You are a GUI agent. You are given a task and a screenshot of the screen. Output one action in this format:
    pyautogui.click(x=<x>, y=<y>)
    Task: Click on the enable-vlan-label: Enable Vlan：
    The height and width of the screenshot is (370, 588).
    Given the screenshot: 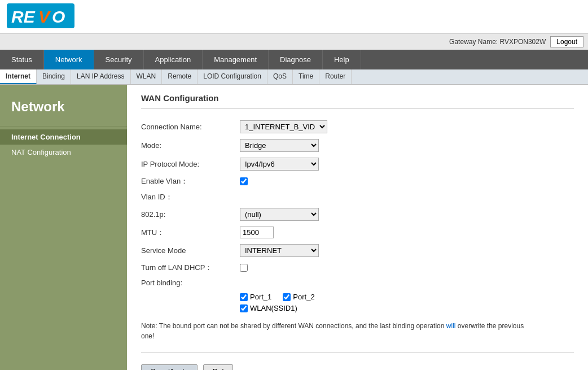 What is the action you would take?
    pyautogui.click(x=191, y=181)
    